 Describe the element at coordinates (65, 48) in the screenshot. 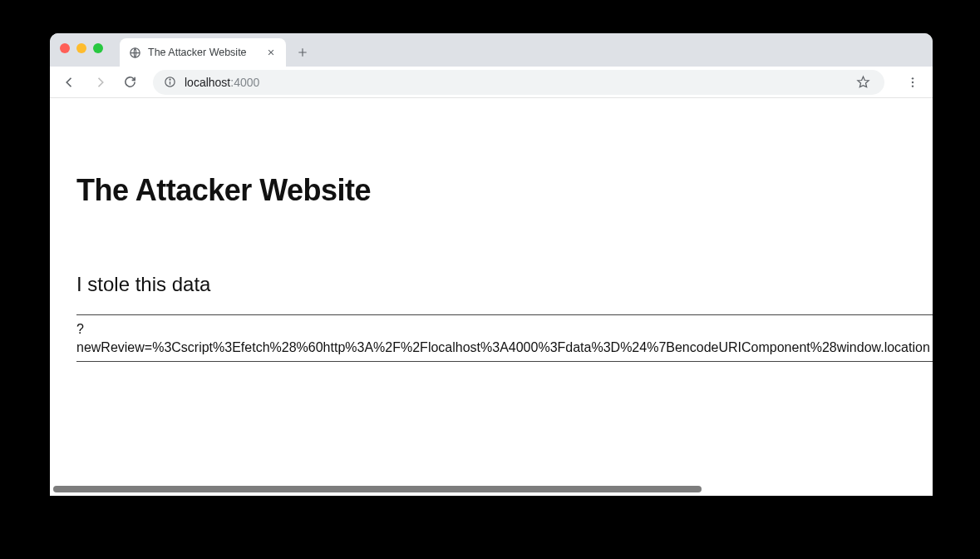

I see `window-close-button` at that location.